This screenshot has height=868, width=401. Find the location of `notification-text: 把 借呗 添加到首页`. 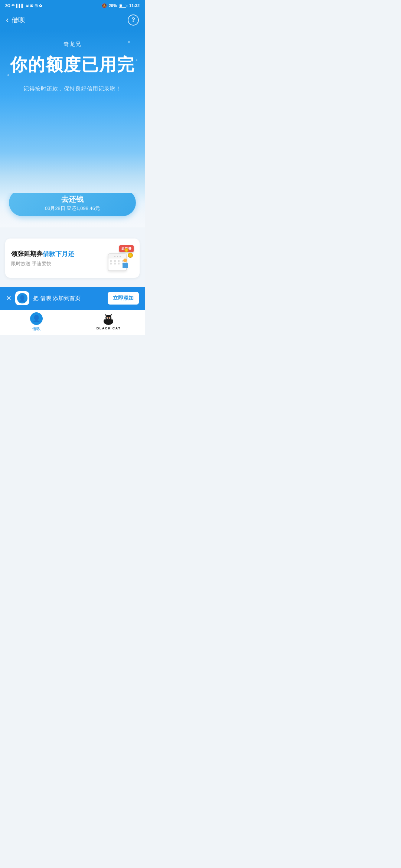

notification-text: 把 借呗 添加到首页 is located at coordinates (68, 298).